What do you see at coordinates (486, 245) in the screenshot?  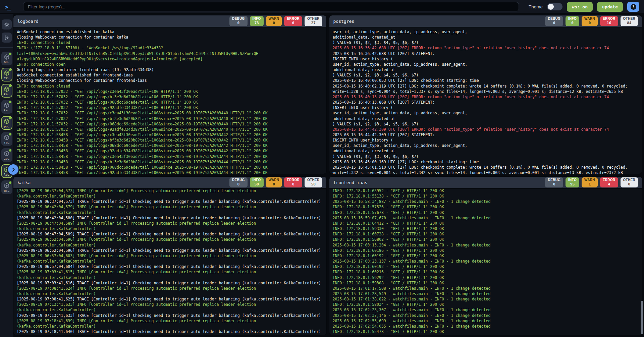 I see `log-line: 2025-08-15 17:00:13,204 - watchfiles.mai…` at bounding box center [486, 245].